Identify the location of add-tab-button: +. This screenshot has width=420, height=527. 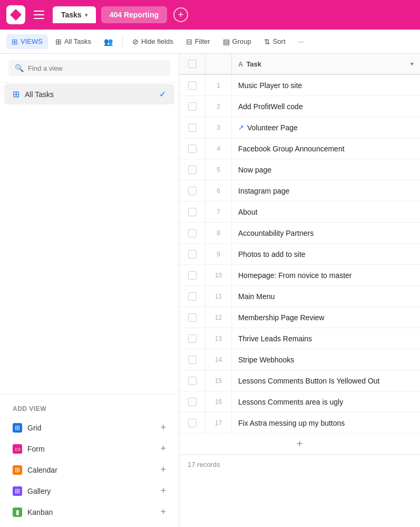
(181, 15).